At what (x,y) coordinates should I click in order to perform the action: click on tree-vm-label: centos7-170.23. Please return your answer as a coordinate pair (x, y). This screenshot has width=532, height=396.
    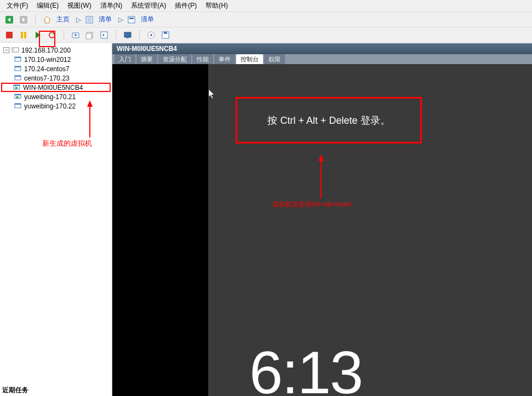
    Looking at the image, I should click on (47, 78).